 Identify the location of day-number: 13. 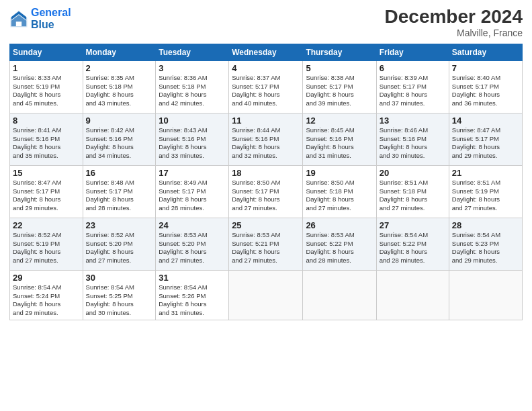
(412, 121).